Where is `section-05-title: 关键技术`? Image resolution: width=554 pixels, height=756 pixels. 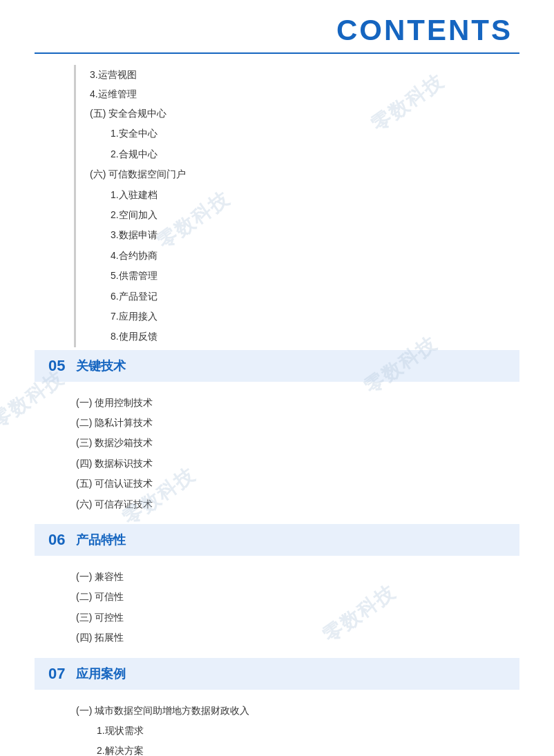
section-05-title: 关键技术 is located at coordinates (101, 366).